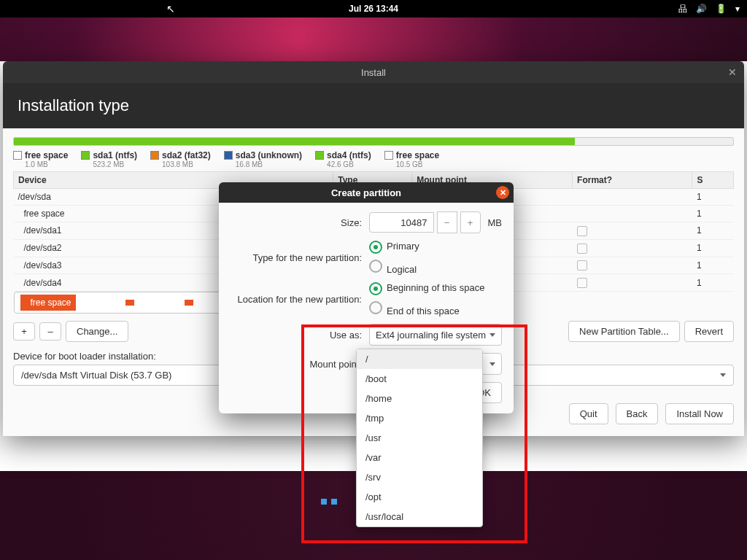 The height and width of the screenshot is (560, 747). What do you see at coordinates (709, 9) in the screenshot?
I see `system-tray: 品 🔊 🔋 ▾` at bounding box center [709, 9].